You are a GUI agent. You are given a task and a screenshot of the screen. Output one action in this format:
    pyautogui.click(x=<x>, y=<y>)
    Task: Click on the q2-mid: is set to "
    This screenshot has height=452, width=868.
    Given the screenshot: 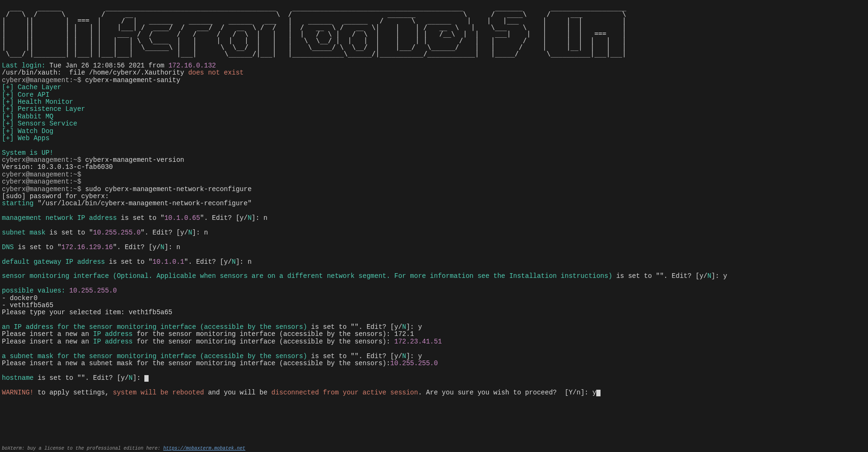 What is the action you would take?
    pyautogui.click(x=71, y=233)
    